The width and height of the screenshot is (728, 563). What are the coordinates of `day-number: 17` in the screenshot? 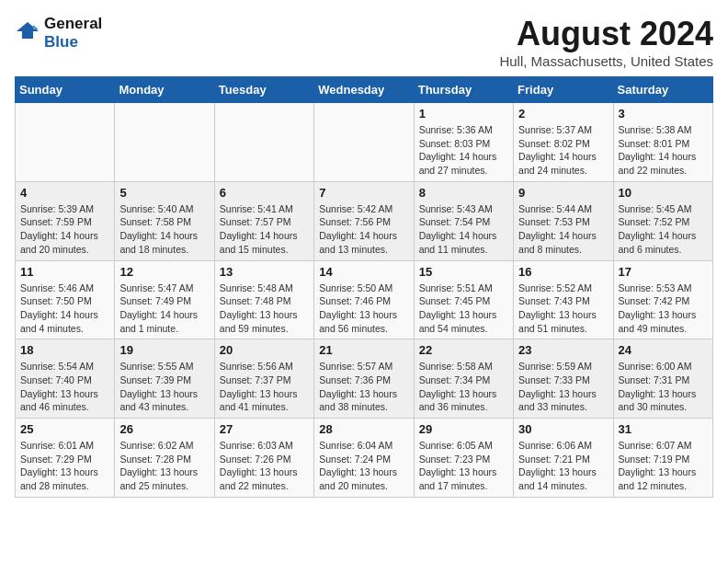 It's located at (664, 272).